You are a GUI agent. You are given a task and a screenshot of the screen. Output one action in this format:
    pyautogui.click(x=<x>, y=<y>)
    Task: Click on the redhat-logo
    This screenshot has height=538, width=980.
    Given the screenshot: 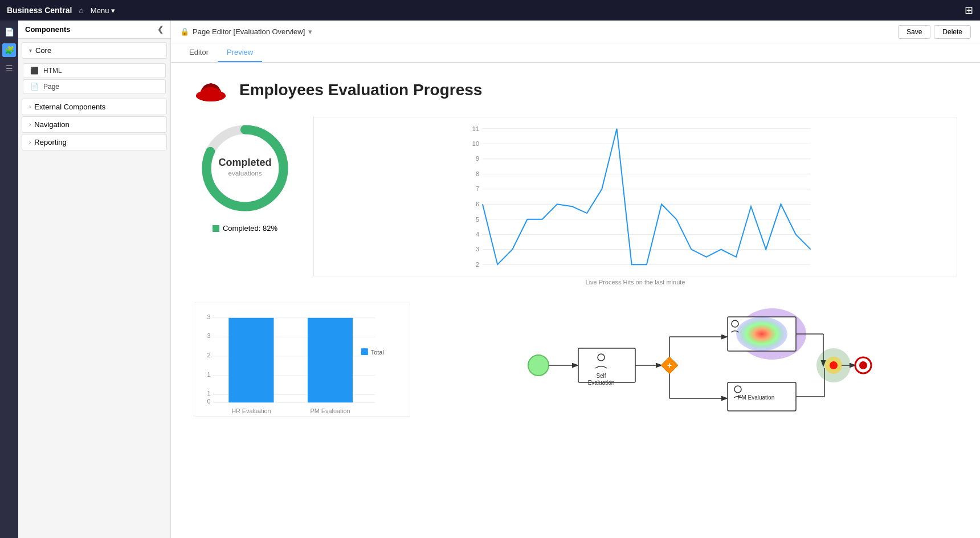 What is the action you would take?
    pyautogui.click(x=211, y=90)
    